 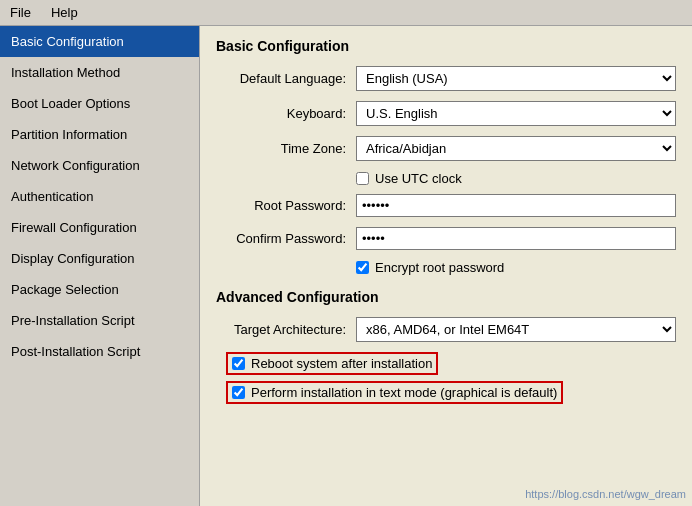 I want to click on confirm-password-field, so click(x=516, y=238).